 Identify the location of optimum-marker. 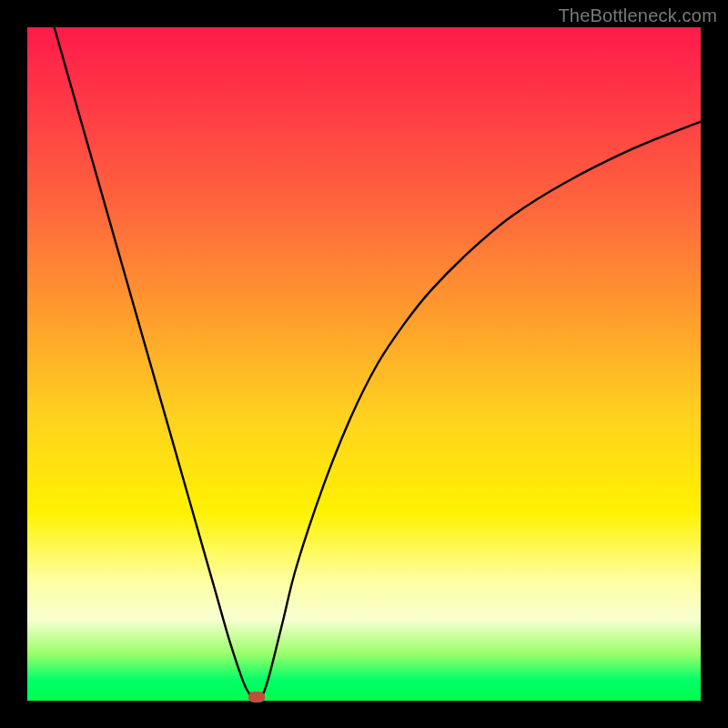
(257, 697).